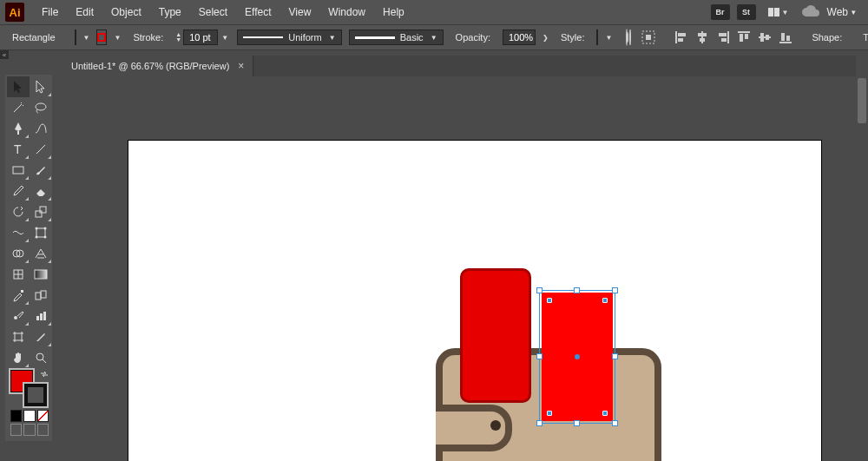  What do you see at coordinates (76, 37) in the screenshot?
I see `fill-swatch` at bounding box center [76, 37].